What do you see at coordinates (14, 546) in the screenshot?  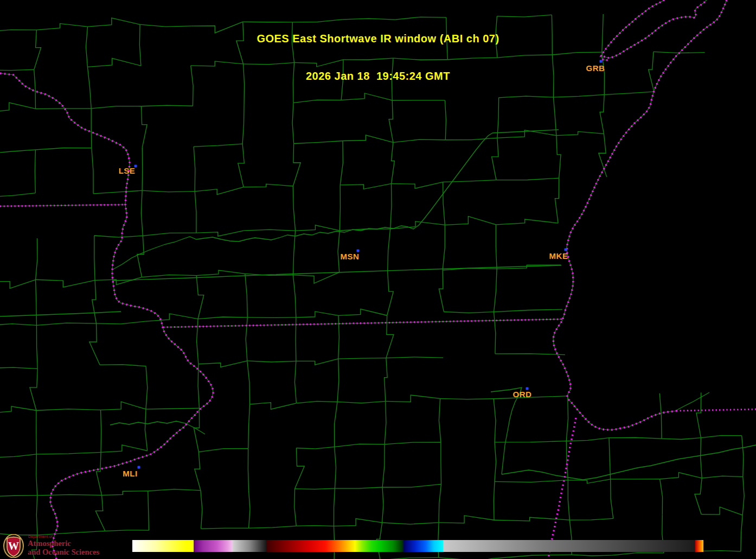 I see `svg-text: W` at bounding box center [14, 546].